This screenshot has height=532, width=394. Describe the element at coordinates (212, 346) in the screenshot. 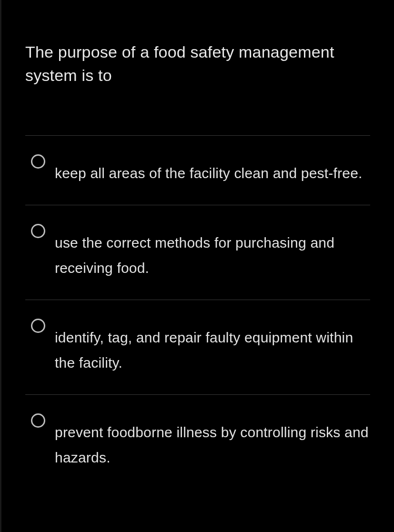

I see `option-label: identify, tag, and repair faulty equipme…` at that location.